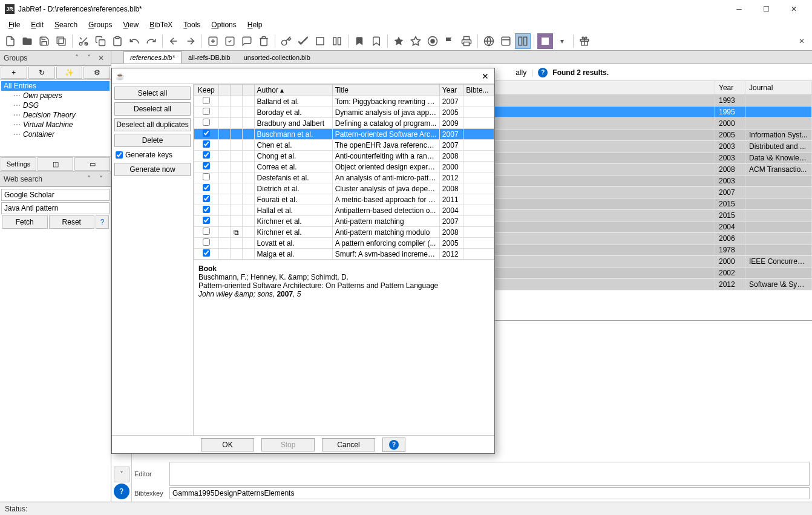 This screenshot has height=515, width=812. What do you see at coordinates (152, 57) in the screenshot?
I see `tab-0: references.bib*` at bounding box center [152, 57].